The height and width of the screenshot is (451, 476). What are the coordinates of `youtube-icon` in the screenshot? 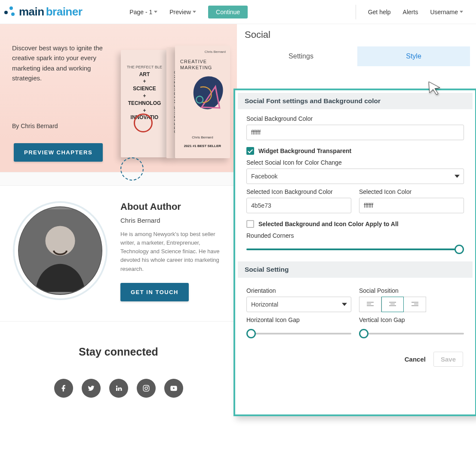 It's located at (174, 388).